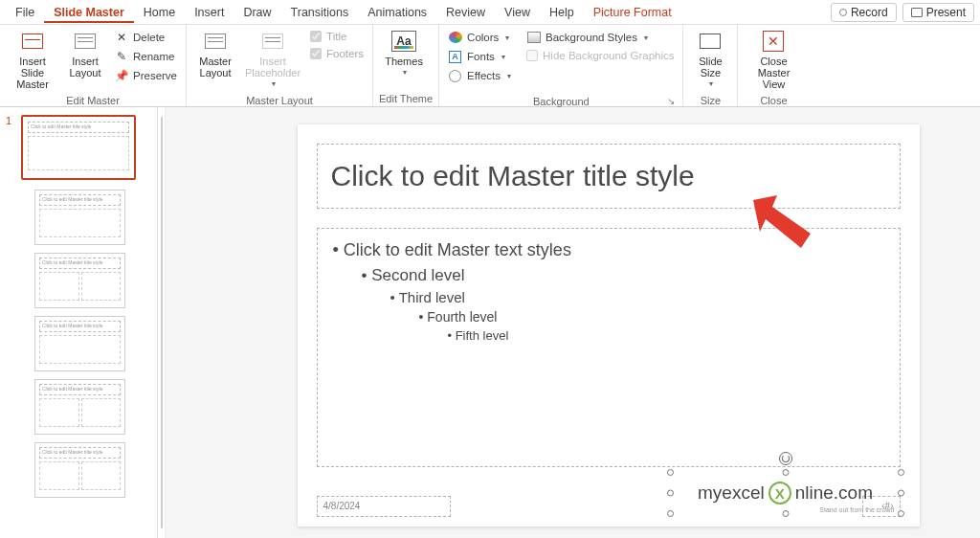 The height and width of the screenshot is (538, 980). Describe the element at coordinates (33, 73) in the screenshot. I see `insert-slide-master-label: Insert Slide Master` at that location.